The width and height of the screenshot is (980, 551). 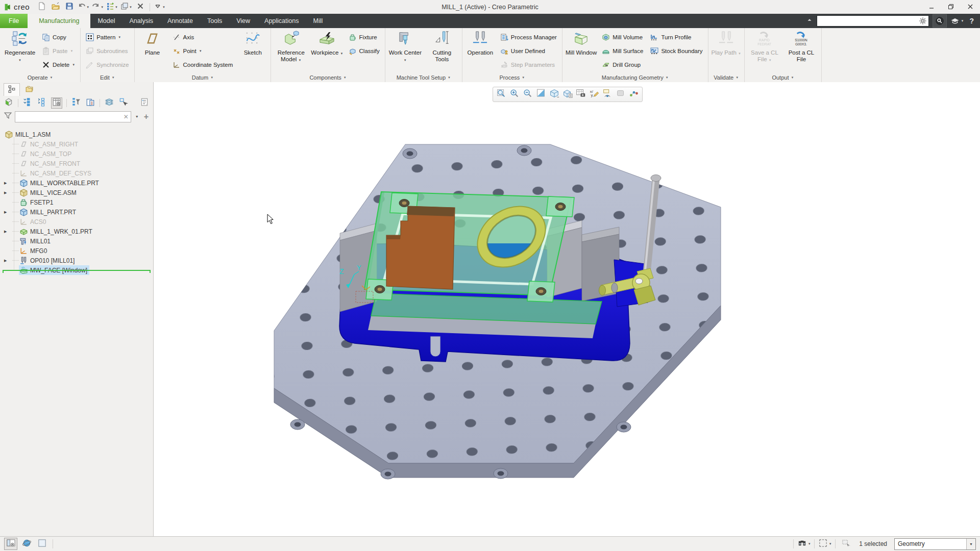 I want to click on annotation-display-button: x/y,, so click(x=594, y=94).